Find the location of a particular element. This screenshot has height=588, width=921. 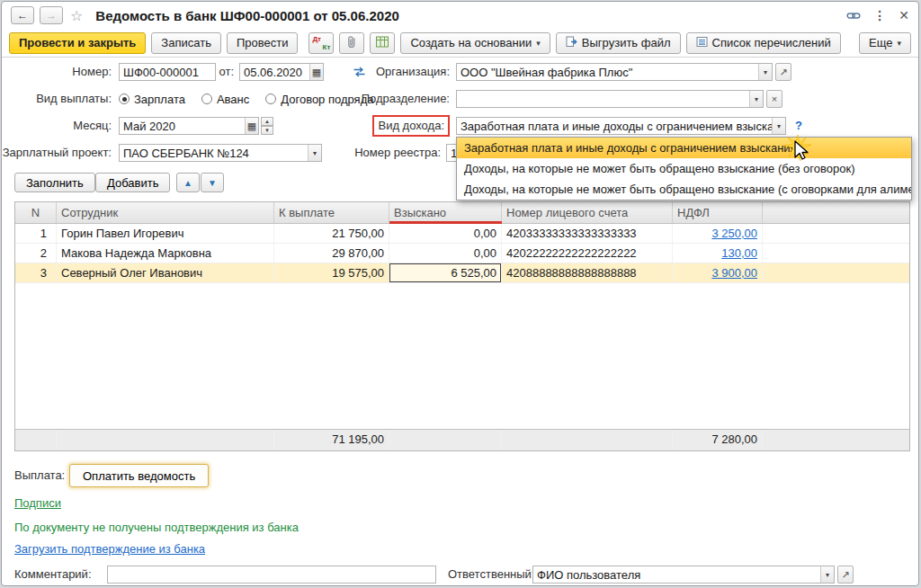

cell-employee: Макова Надежда Марковна is located at coordinates (165, 254).